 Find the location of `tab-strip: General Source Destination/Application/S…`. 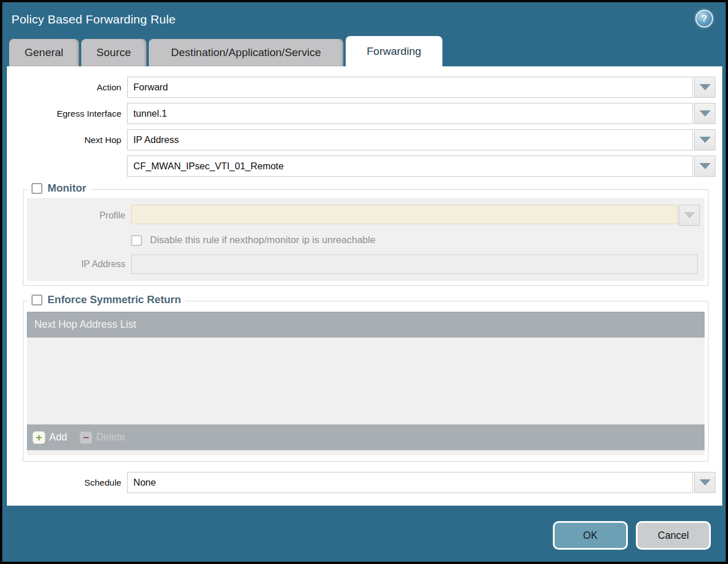

tab-strip: General Source Destination/Application/S… is located at coordinates (225, 51).